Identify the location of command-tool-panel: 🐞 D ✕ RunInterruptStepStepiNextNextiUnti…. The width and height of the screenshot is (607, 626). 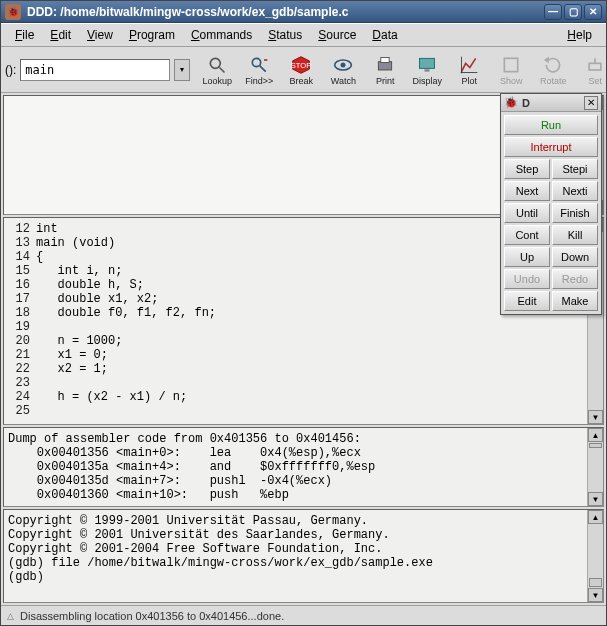
(551, 204).